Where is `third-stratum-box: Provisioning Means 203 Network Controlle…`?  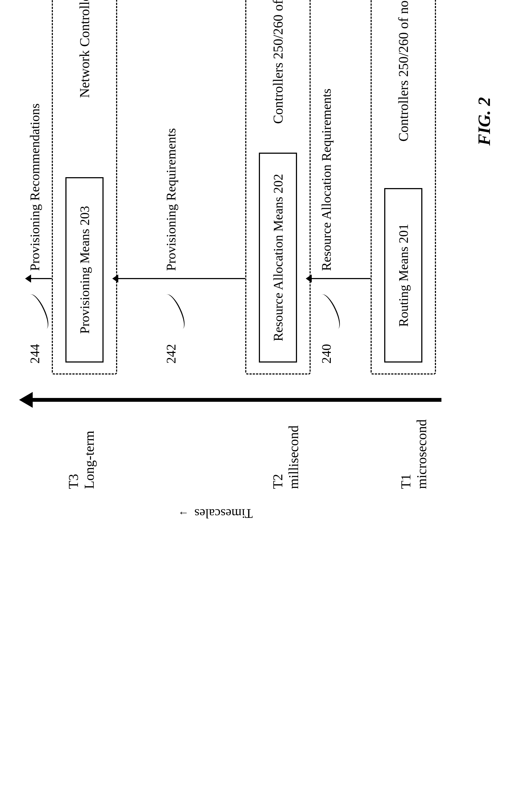 third-stratum-box: Provisioning Means 203 Network Controlle… is located at coordinates (85, 187).